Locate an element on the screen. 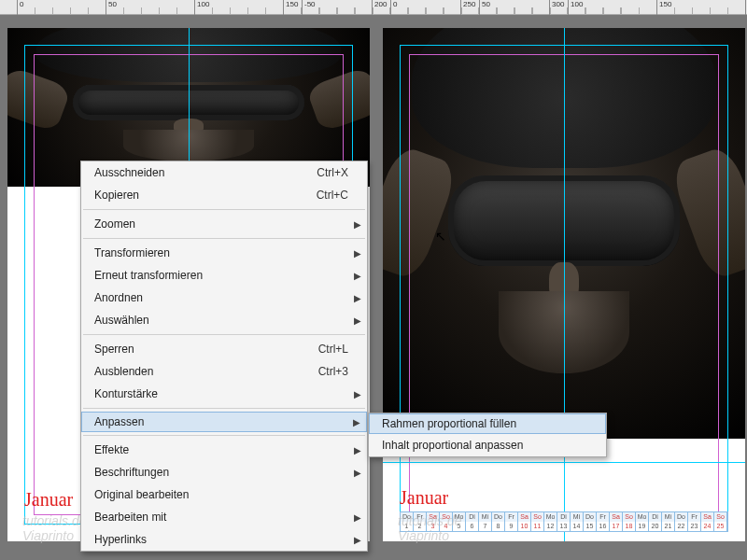  context-menu-item-konturstärke: Konturstärke▶ is located at coordinates (224, 394).